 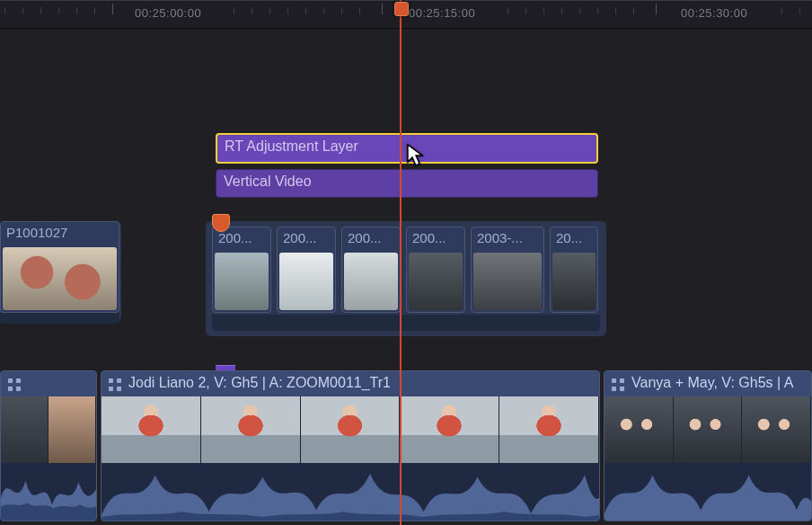 What do you see at coordinates (574, 237) in the screenshot?
I see `clip-label: 20...` at bounding box center [574, 237].